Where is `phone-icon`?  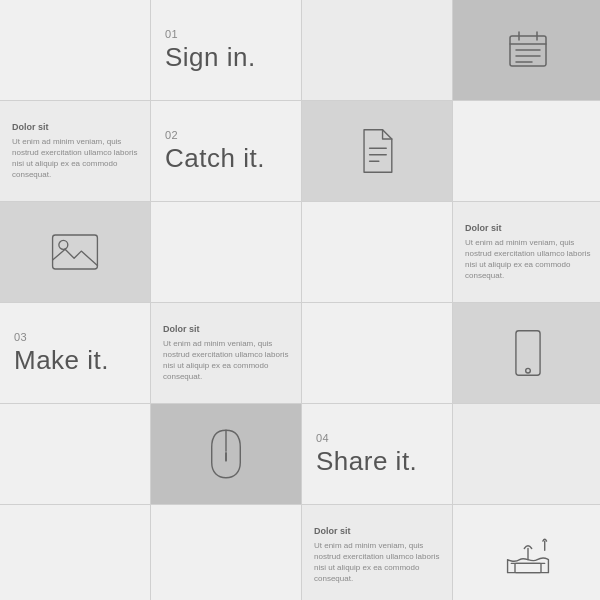
phone-icon is located at coordinates (528, 353).